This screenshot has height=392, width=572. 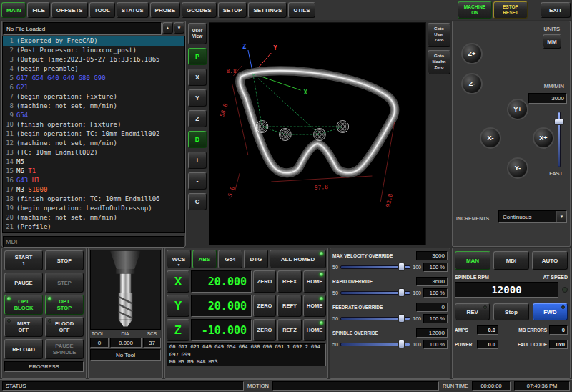 What do you see at coordinates (178, 282) in the screenshot?
I see `x-axis-button: X` at bounding box center [178, 282].